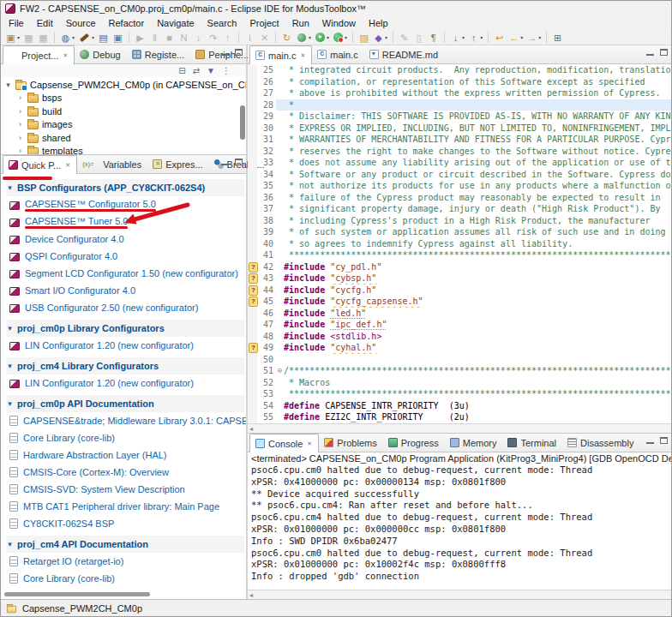 This screenshot has height=617, width=672. Describe the element at coordinates (301, 23) in the screenshot. I see `menu-run: Run` at that location.